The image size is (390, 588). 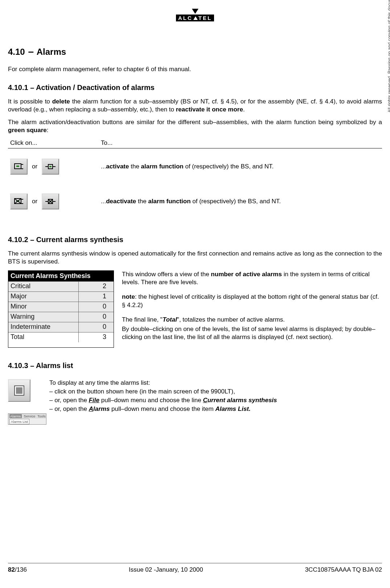 I want to click on doc-ref: 3CC10875AAAA TQ BJA 02, so click(x=344, y=570).